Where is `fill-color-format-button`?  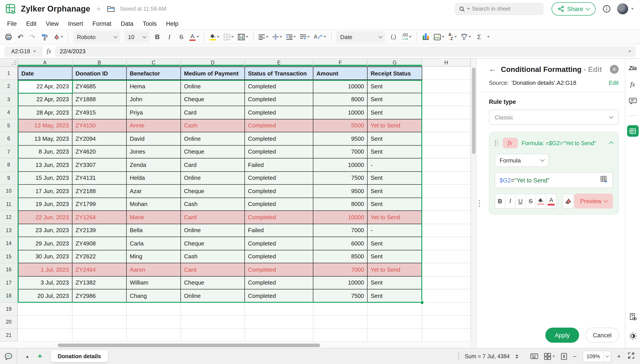 fill-color-format-button is located at coordinates (541, 201).